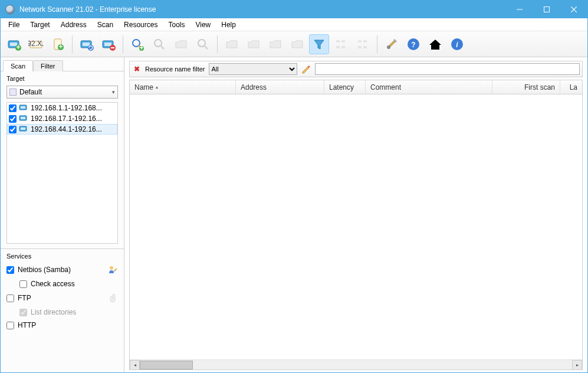  I want to click on target-preset-dropdown: Default ▾, so click(63, 92).